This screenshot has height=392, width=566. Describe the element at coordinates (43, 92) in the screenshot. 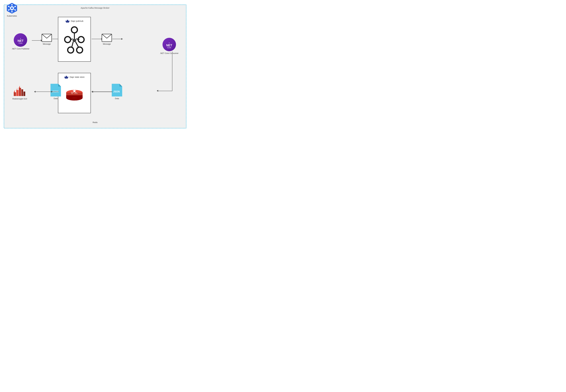

I see `arrow-json1-to-insight` at that location.